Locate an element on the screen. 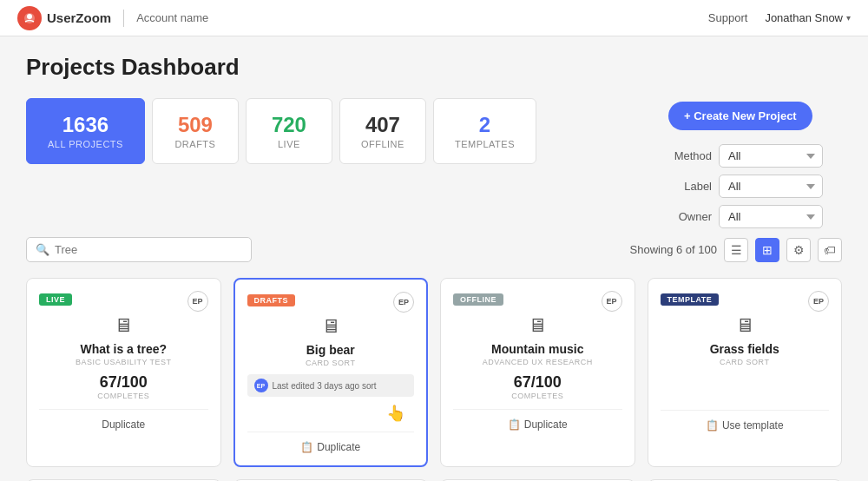  label-filter-row: Label All is located at coordinates (755, 186).